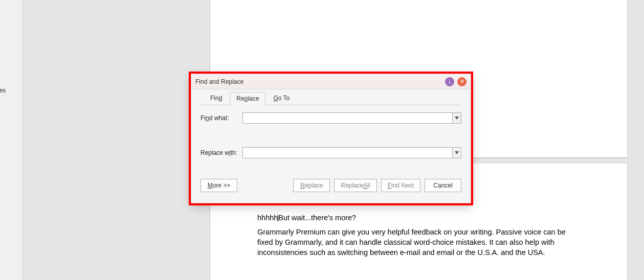  I want to click on find-next-button: Find Next, so click(401, 185).